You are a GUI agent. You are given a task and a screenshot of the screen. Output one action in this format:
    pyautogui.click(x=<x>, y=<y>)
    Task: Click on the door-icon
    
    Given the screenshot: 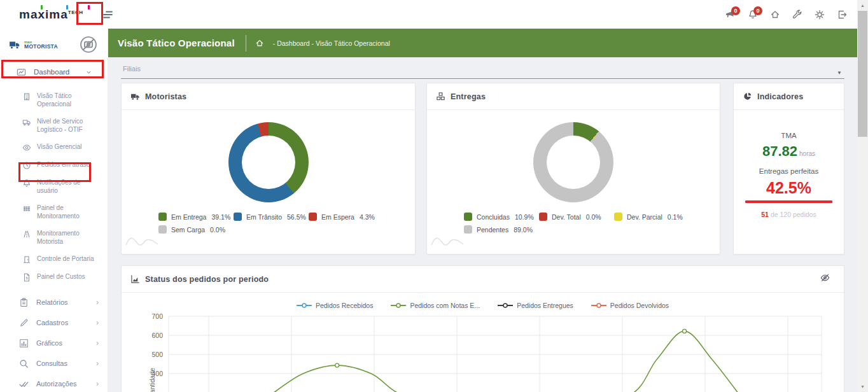 What is the action you would take?
    pyautogui.click(x=27, y=260)
    